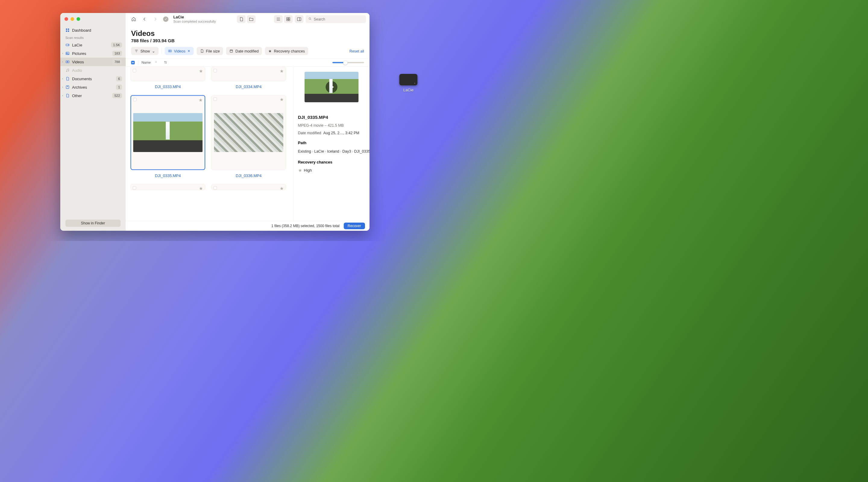 This screenshot has width=868, height=482. Describe the element at coordinates (331, 87) in the screenshot. I see `preview-thumbnail` at that location.